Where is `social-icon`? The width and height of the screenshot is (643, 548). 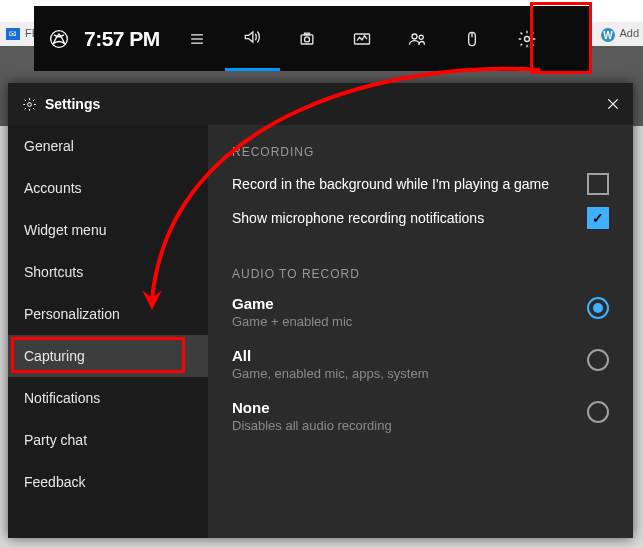
social-icon is located at coordinates (418, 38).